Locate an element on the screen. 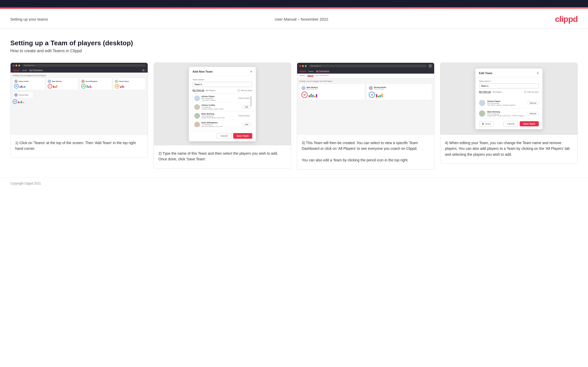 The image size is (588, 367). player-name-1d: Adrian Player is located at coordinates (124, 81).